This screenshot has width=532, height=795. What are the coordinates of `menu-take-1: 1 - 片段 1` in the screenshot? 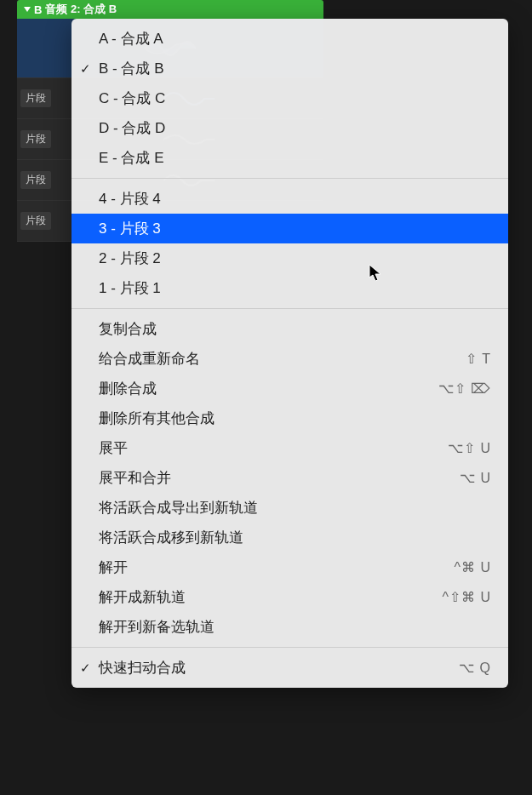 It's located at (289, 288).